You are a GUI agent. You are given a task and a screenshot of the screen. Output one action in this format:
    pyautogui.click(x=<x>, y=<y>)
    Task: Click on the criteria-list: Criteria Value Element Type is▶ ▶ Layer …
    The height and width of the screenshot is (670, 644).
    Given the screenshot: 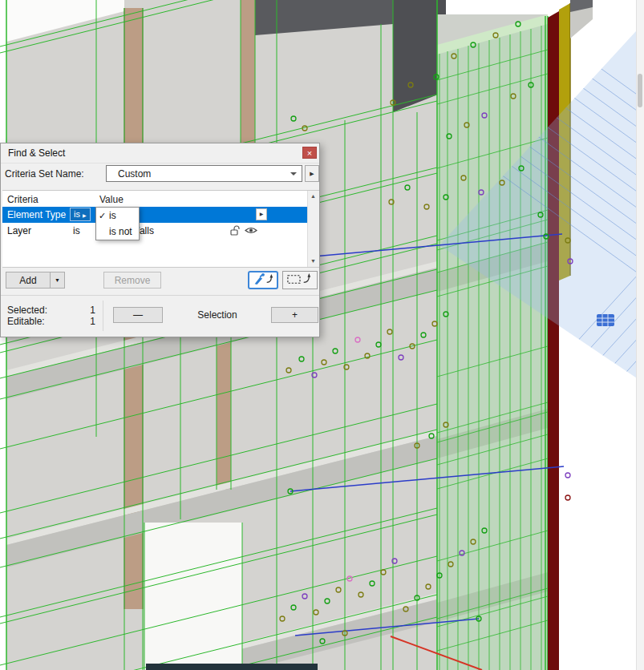 What is the action you would take?
    pyautogui.click(x=160, y=229)
    